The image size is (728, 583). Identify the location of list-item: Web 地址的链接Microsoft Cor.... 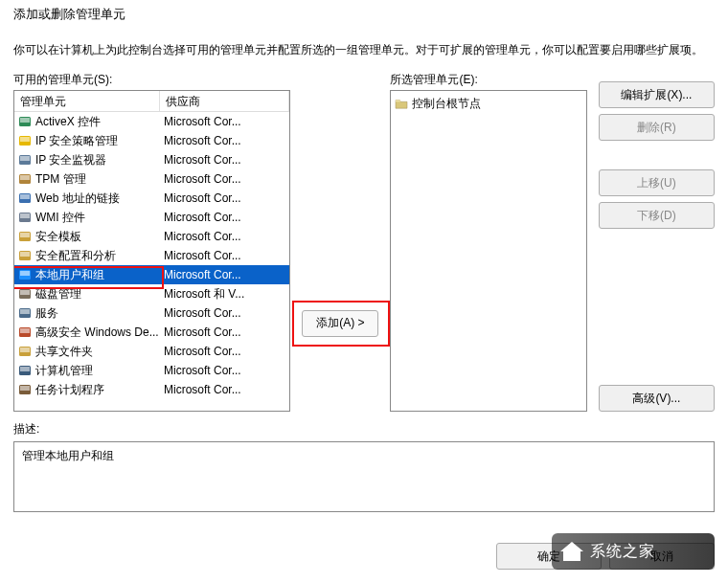
(151, 198).